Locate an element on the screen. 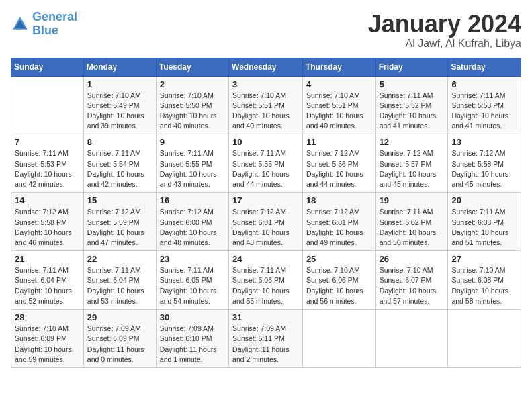 This screenshot has height=411, width=532. week-row-5: 28Sunrise: 7:10 AM Sunset: 6:09 PM Dayli… is located at coordinates (266, 338).